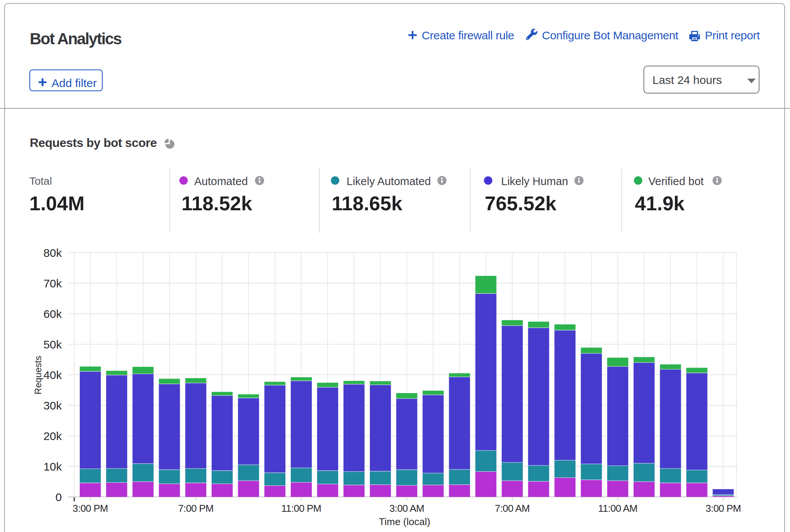 The width and height of the screenshot is (790, 532). Describe the element at coordinates (53, 253) in the screenshot. I see `svg-text: 80k` at that location.